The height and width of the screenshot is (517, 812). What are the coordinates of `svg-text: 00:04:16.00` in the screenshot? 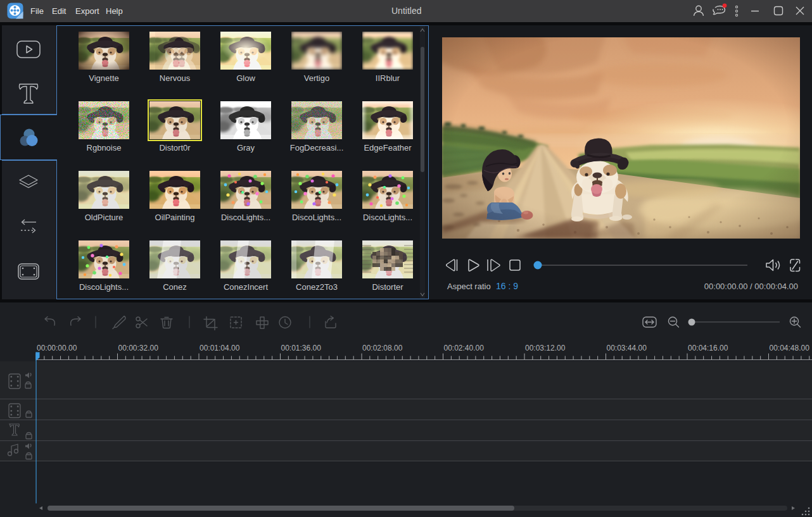 It's located at (708, 348).